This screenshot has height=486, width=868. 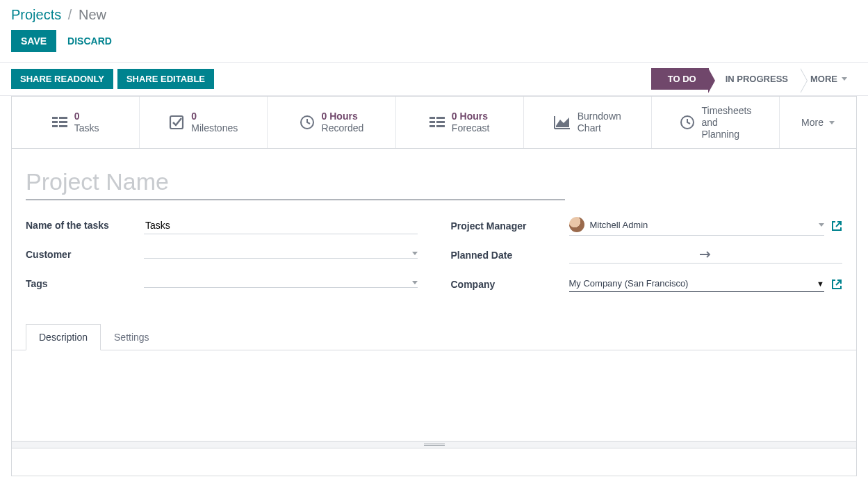 What do you see at coordinates (132, 337) in the screenshot?
I see `tab-settings: Settings` at bounding box center [132, 337].